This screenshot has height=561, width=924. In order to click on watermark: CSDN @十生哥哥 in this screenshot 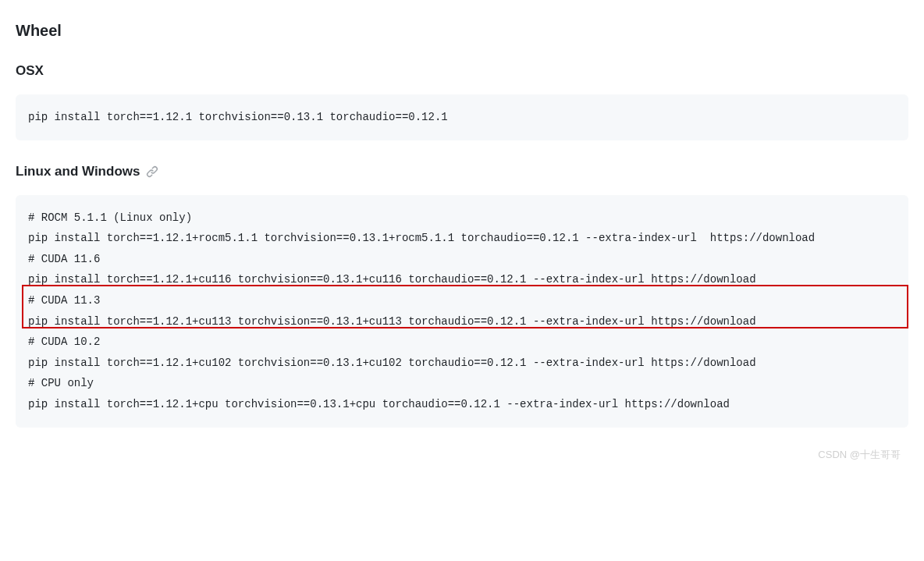, I will do `click(859, 455)`.